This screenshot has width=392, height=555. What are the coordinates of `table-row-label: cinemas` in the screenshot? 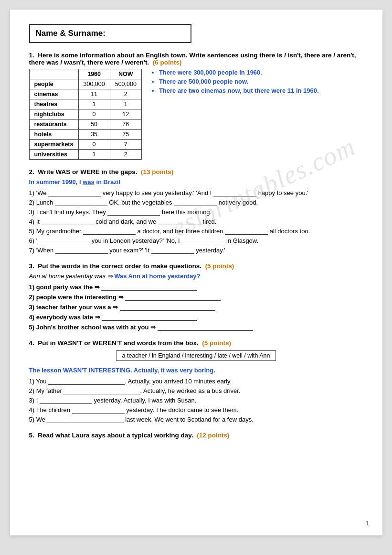 It's located at (53, 95).